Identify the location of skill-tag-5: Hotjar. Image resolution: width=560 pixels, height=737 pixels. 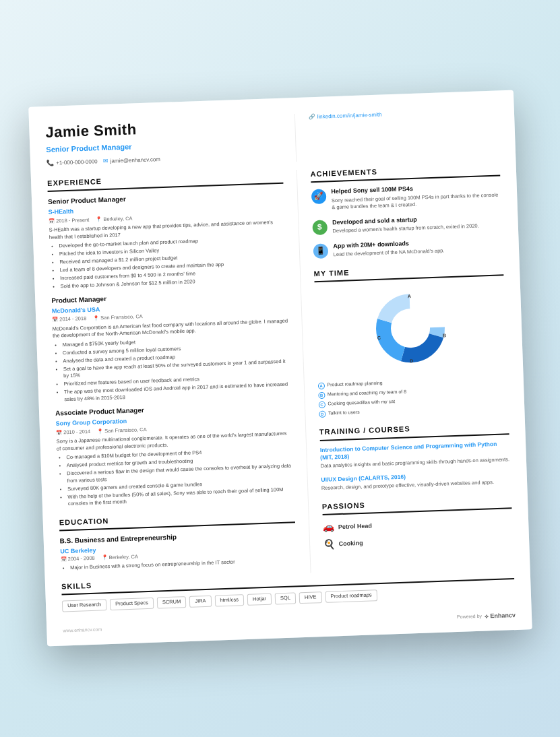
(259, 600).